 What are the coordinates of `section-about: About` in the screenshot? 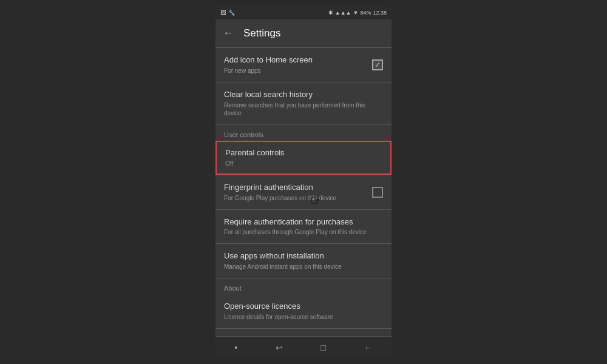 It's located at (304, 286).